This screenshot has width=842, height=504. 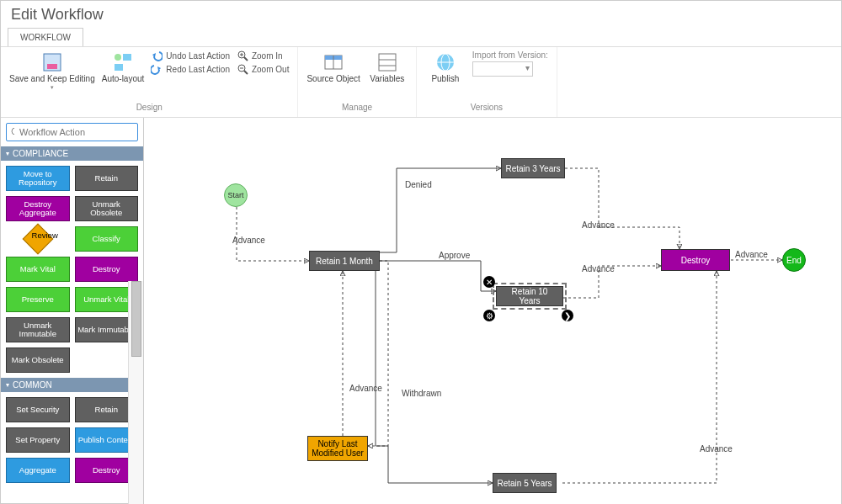 What do you see at coordinates (263, 56) in the screenshot?
I see `zoom-in-button: Zoom In` at bounding box center [263, 56].